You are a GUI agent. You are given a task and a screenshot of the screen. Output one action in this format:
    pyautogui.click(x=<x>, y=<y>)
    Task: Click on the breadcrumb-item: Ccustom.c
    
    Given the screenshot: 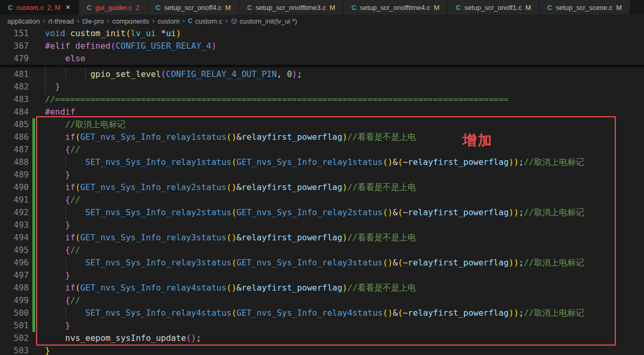 What is the action you would take?
    pyautogui.click(x=205, y=21)
    